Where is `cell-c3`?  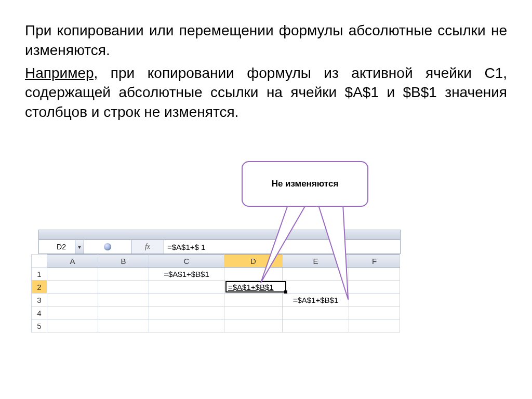
cell-c3 is located at coordinates (187, 300).